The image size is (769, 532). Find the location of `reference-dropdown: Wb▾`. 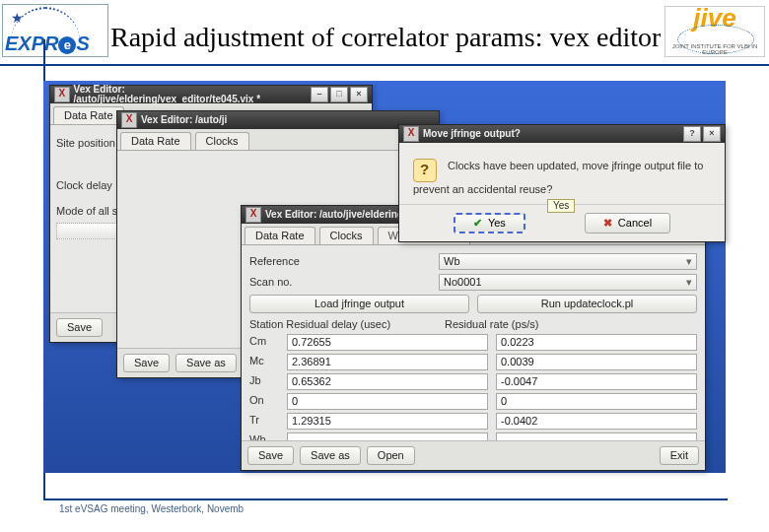

reference-dropdown: Wb▾ is located at coordinates (568, 262).